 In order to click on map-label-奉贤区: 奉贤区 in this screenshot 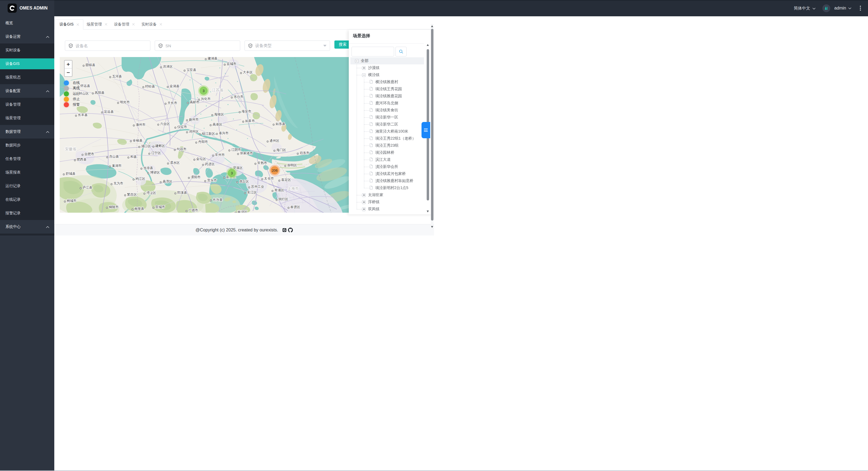, I will do `click(295, 207)`.